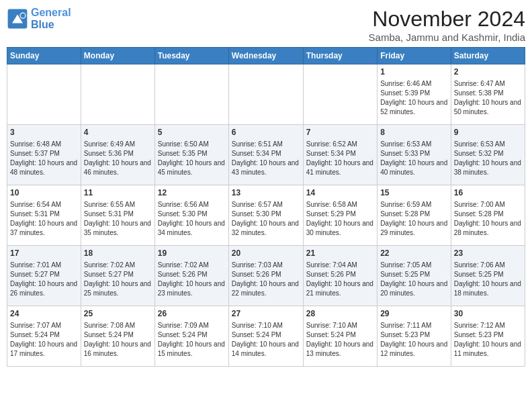  What do you see at coordinates (44, 279) in the screenshot?
I see `day-info: Sunrise: 7:01 AM Sunset: 5:27 PM Dayligh…` at bounding box center [44, 279].